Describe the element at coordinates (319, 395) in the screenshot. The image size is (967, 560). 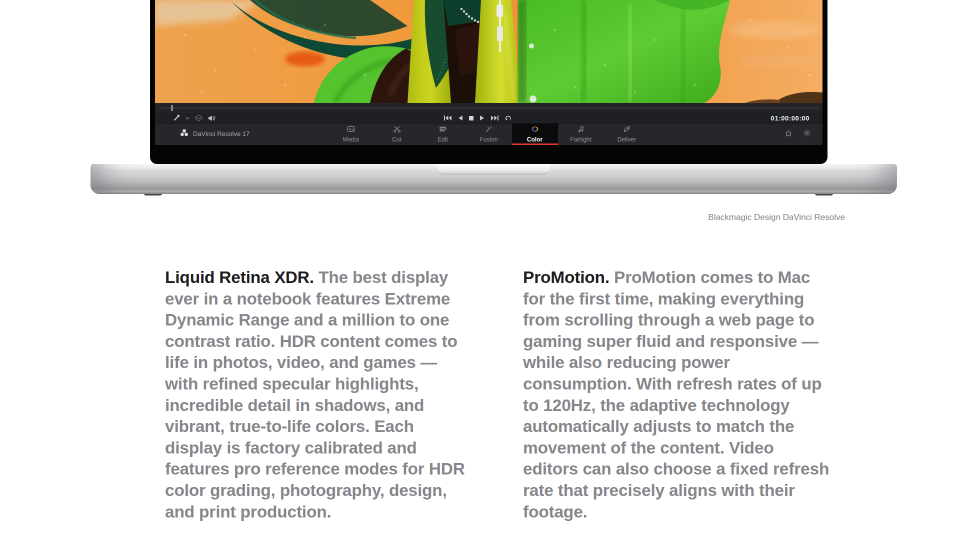
I see `feature-column-liquid-retina-xdr: Liquid Retina XDR. The best display ever…` at that location.